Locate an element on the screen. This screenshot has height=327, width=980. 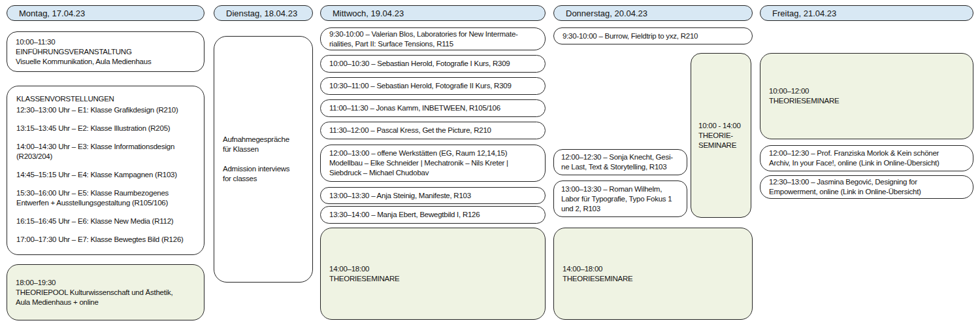
event-fotografie-2: 10:30–11:00 – Sebastian Herold, Fotograf… is located at coordinates (433, 86).